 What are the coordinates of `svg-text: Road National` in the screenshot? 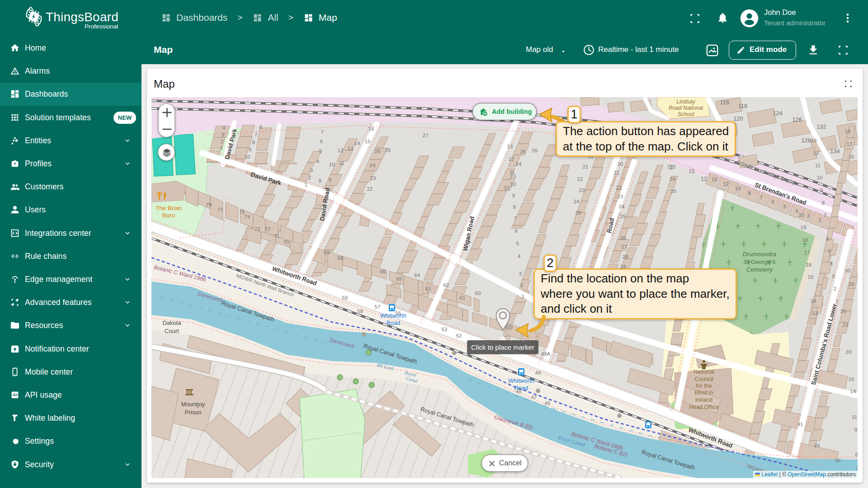 It's located at (686, 108).